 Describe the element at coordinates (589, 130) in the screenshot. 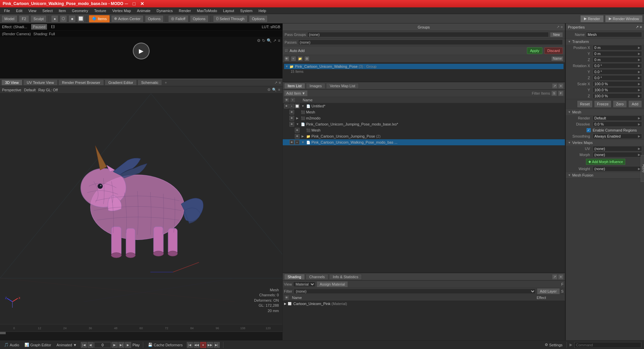

I see `enable-command-checkbox: ✓` at that location.